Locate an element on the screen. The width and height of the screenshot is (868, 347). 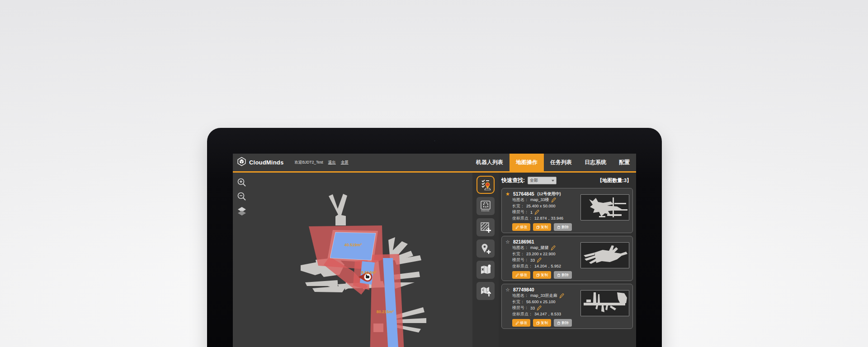
tool-upload-map is located at coordinates (486, 291).